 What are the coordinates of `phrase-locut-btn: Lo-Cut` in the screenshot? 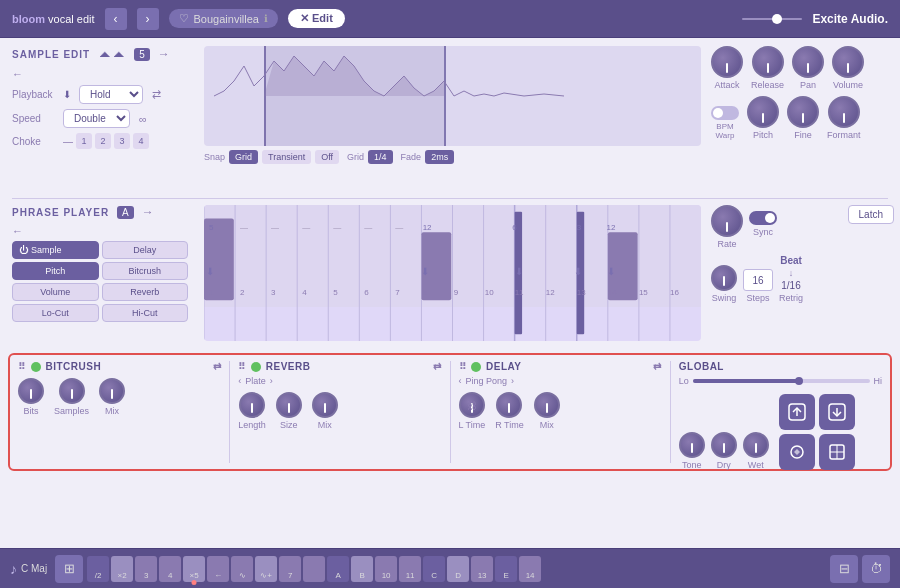 It's located at (56, 313).